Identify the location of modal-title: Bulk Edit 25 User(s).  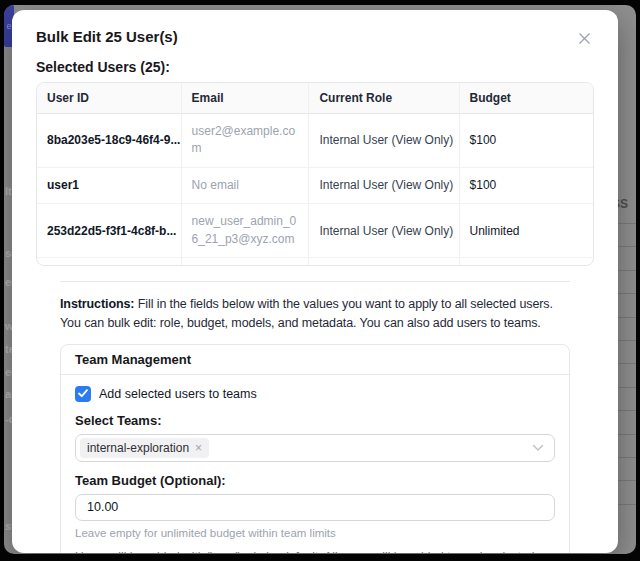
(107, 36).